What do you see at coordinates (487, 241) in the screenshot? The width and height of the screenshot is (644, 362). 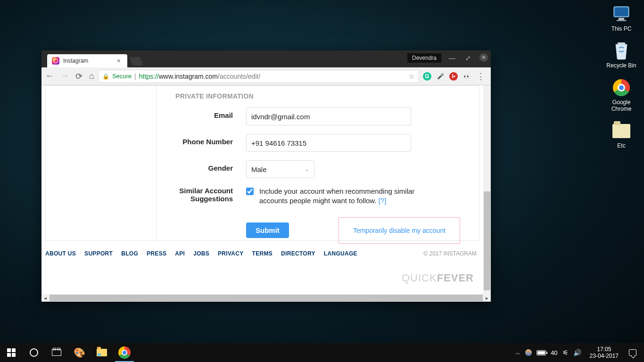 I see `scrollbar-thumb` at bounding box center [487, 241].